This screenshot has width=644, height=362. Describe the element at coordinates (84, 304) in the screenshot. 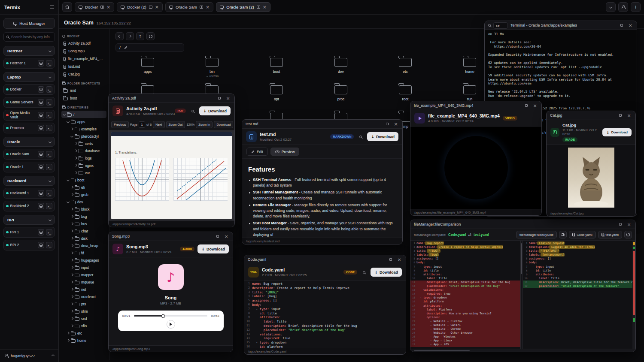

I see `tree-item: pts` at that location.